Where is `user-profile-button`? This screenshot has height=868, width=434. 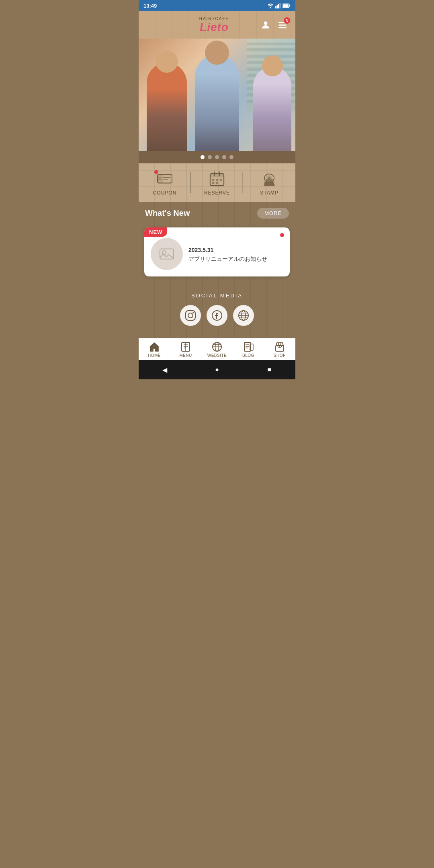
user-profile-button is located at coordinates (266, 25).